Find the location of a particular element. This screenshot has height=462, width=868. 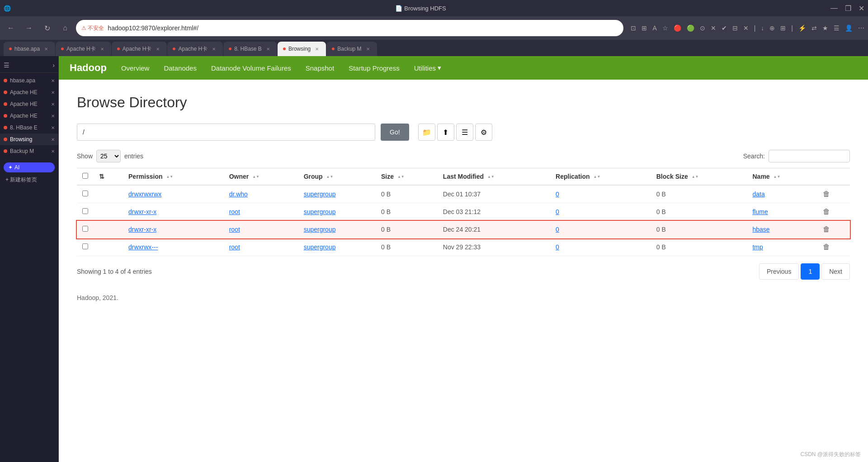

tab-browsing: Browsing ✕ is located at coordinates (302, 49).